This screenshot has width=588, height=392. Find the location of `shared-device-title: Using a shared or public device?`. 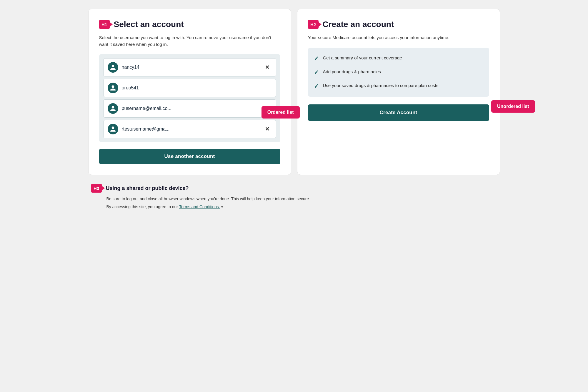

shared-device-title: Using a shared or public device? is located at coordinates (147, 188).